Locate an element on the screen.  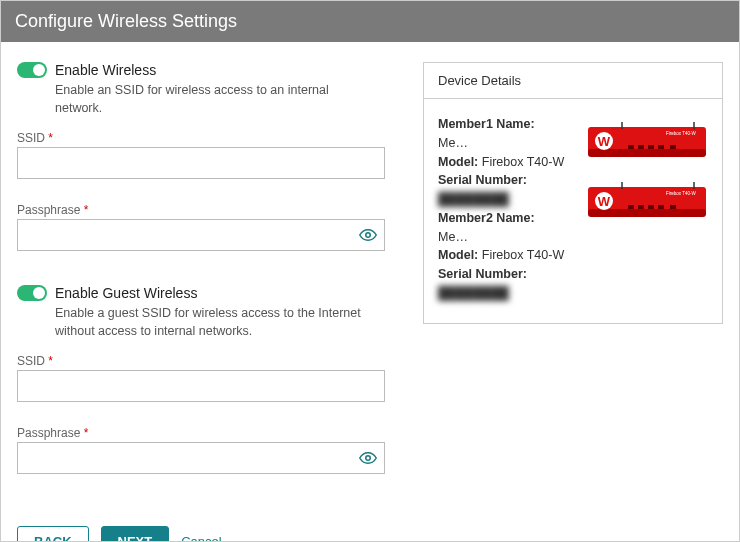
guest-toggle-row: Enable Guest Wireless is located at coordinates (207, 293).